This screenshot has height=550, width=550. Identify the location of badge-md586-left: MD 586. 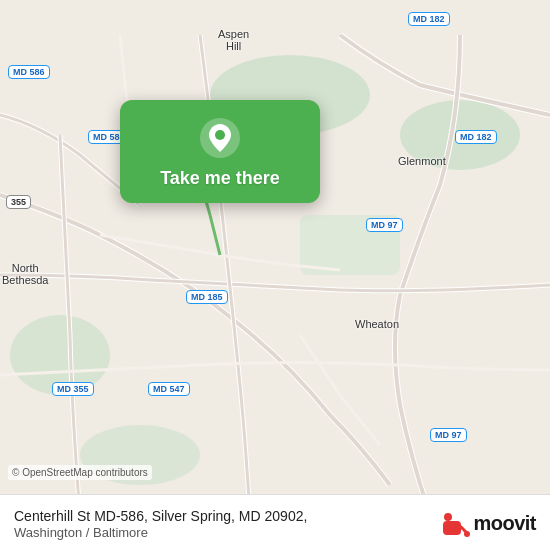
(29, 72).